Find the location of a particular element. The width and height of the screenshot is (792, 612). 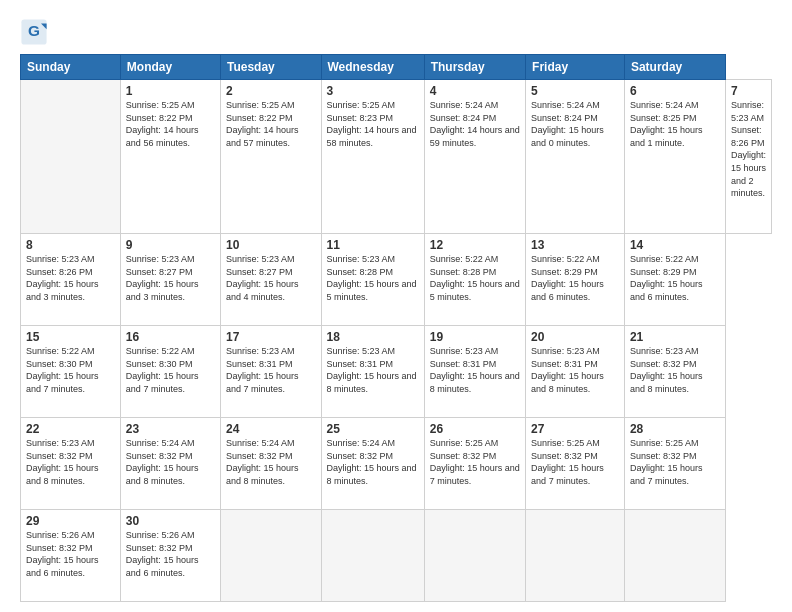

weekday-tuesday: Tuesday is located at coordinates (272, 68).